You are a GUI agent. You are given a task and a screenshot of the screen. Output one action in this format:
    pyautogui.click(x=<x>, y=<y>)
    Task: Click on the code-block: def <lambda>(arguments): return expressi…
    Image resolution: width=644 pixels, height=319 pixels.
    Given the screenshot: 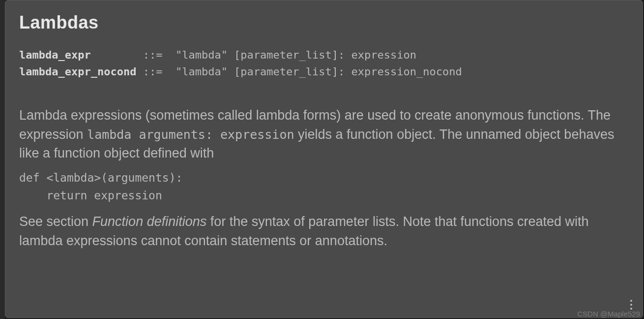 What is the action you would take?
    pyautogui.click(x=324, y=187)
    